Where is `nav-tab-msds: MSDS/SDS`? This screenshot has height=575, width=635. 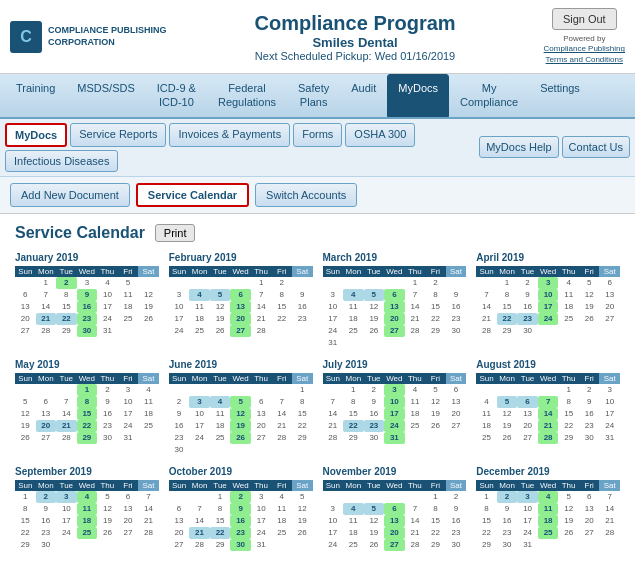
nav-tab-msds: MSDS/SDS is located at coordinates (106, 96).